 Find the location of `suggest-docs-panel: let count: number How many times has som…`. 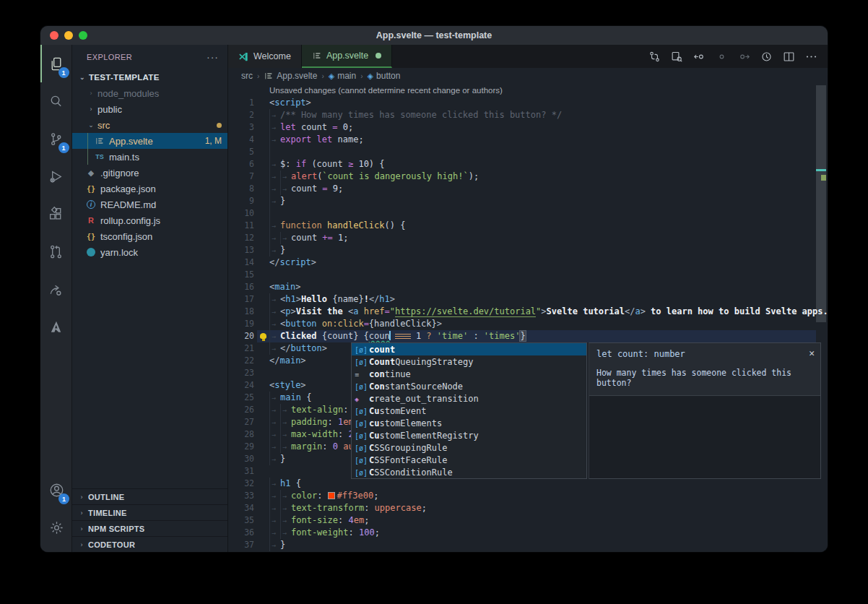

suggest-docs-panel: let count: number How many times has som… is located at coordinates (705, 410).